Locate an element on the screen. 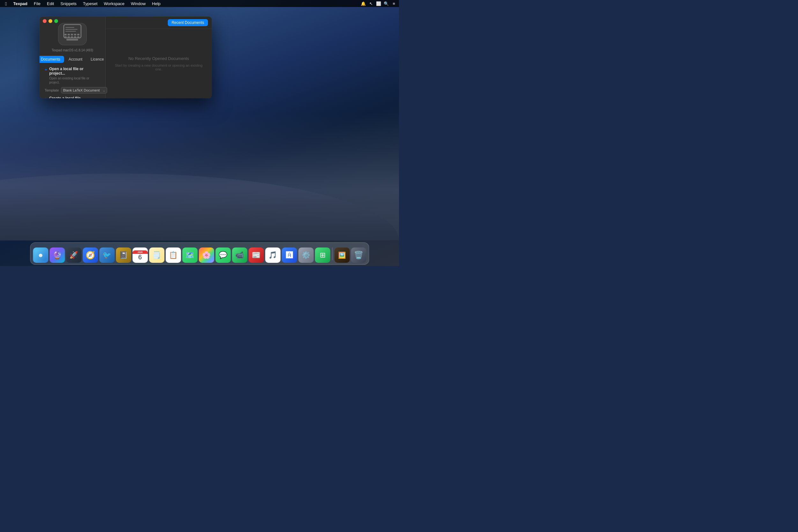 Image resolution: width=798 pixels, height=532 pixels. app-menu-texpad: Texpad is located at coordinates (20, 4).